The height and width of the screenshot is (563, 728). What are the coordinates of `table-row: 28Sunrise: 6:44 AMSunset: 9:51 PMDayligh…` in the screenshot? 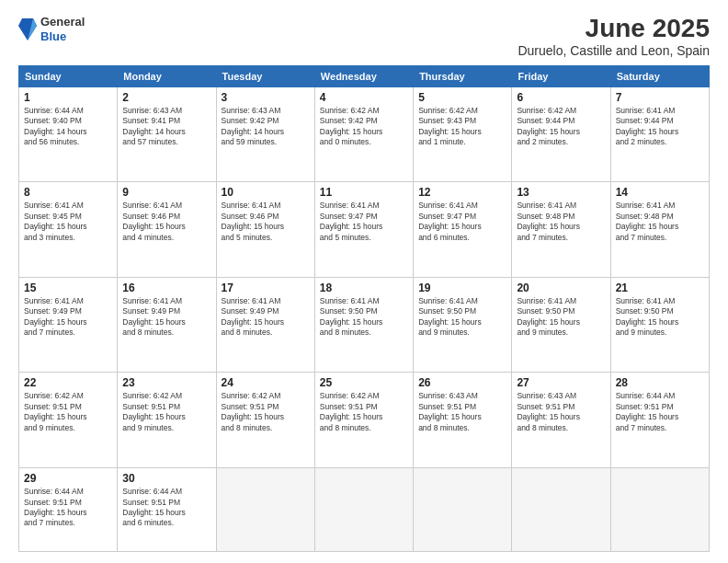 It's located at (660, 420).